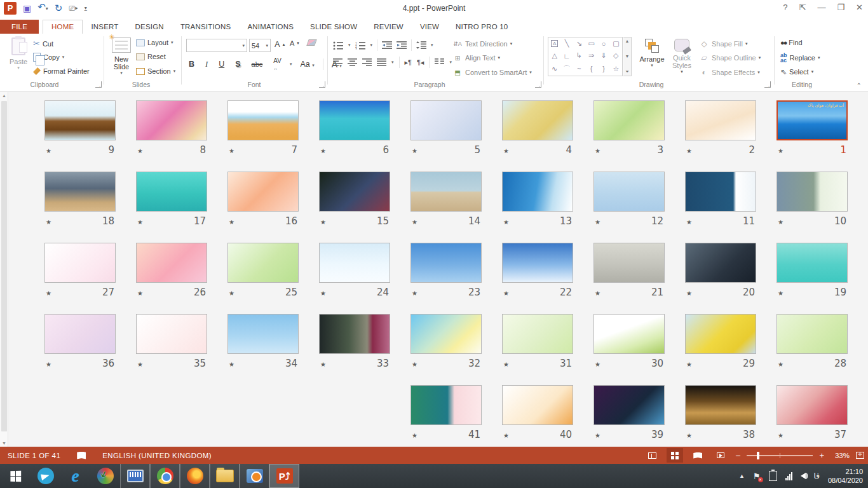 The height and width of the screenshot is (488, 868). I want to click on slide-thumbnail-18: ★18, so click(80, 200).